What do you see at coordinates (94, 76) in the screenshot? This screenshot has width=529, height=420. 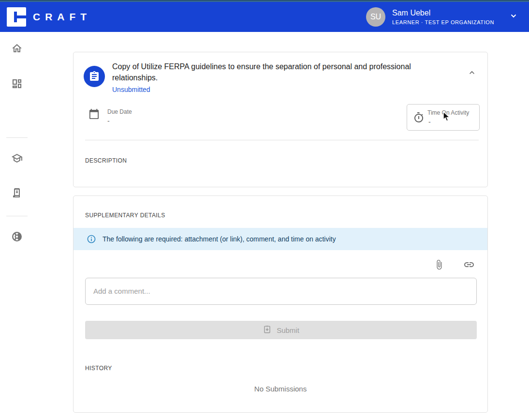 I see `assignment-icon` at bounding box center [94, 76].